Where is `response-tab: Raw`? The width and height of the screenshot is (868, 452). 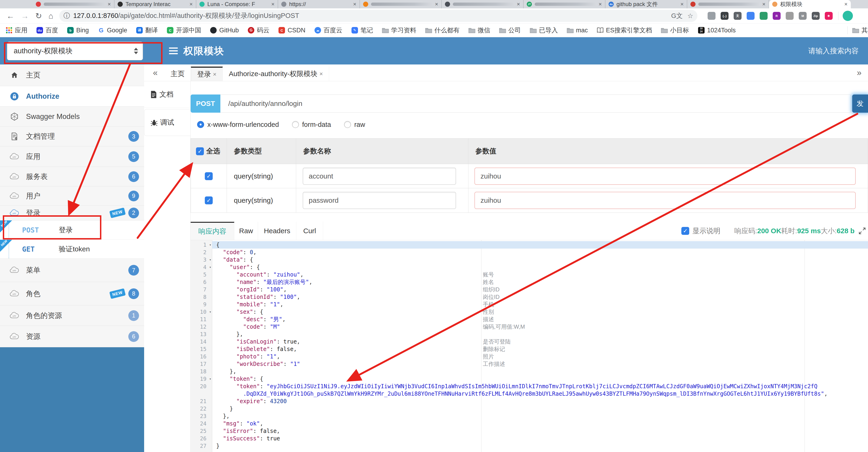 response-tab: Raw is located at coordinates (246, 231).